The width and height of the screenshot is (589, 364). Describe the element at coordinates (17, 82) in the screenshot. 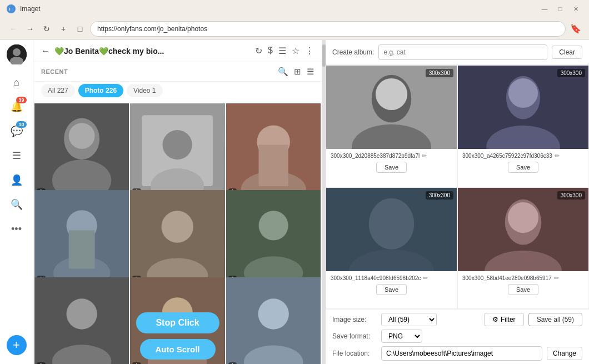

I see `sidebar-item-home: ⌂` at that location.